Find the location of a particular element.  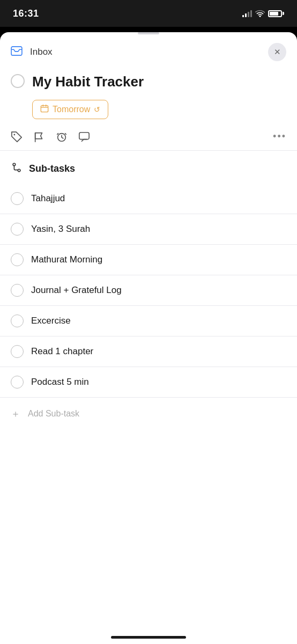

task-title-section: My Habit Tracker is located at coordinates (148, 84).